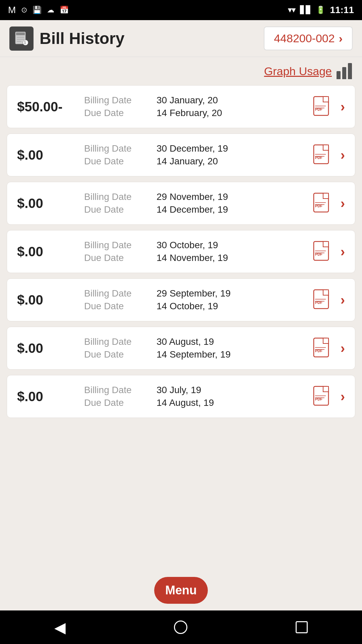  What do you see at coordinates (198, 306) in the screenshot?
I see `due-date-row-4: Due Date 14 October, 19` at bounding box center [198, 306].